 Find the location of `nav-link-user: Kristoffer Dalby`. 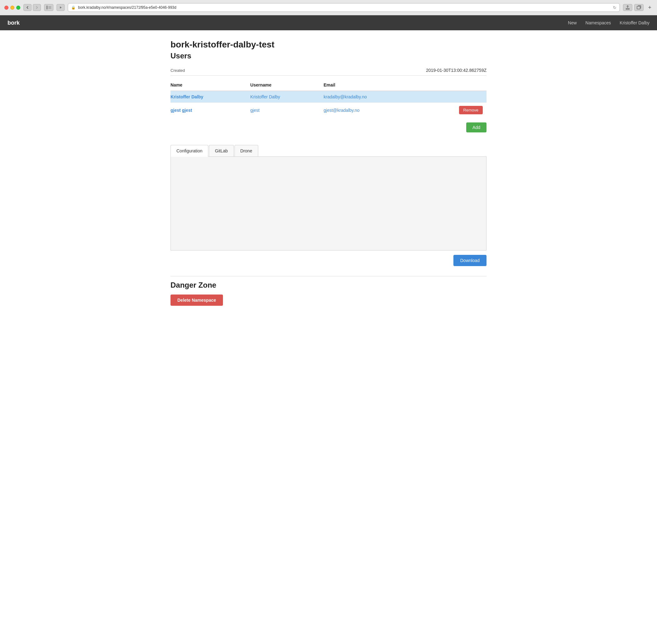

nav-link-user: Kristoffer Dalby is located at coordinates (635, 23).